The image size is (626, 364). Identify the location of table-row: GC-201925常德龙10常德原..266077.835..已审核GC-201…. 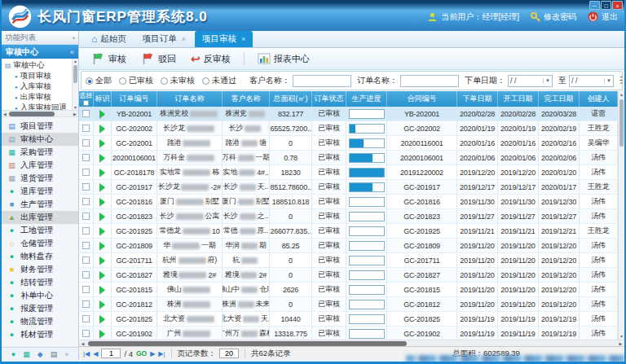
(349, 231).